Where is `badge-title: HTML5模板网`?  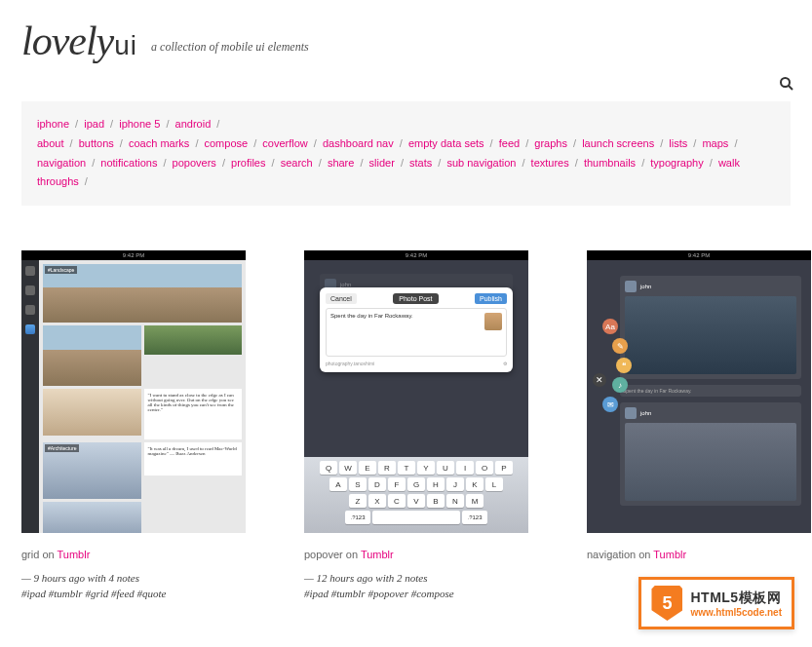
badge-title: HTML5模板网 is located at coordinates (736, 598).